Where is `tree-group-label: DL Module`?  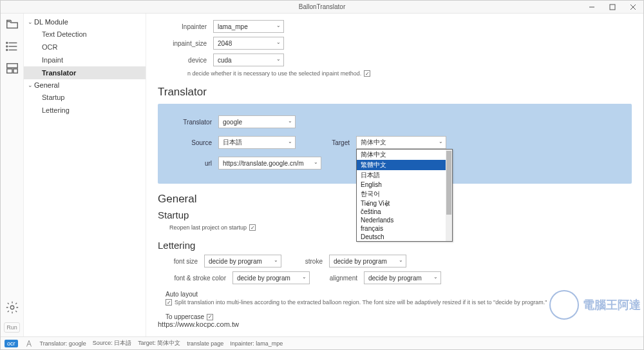 tree-group-label: DL Module is located at coordinates (52, 22).